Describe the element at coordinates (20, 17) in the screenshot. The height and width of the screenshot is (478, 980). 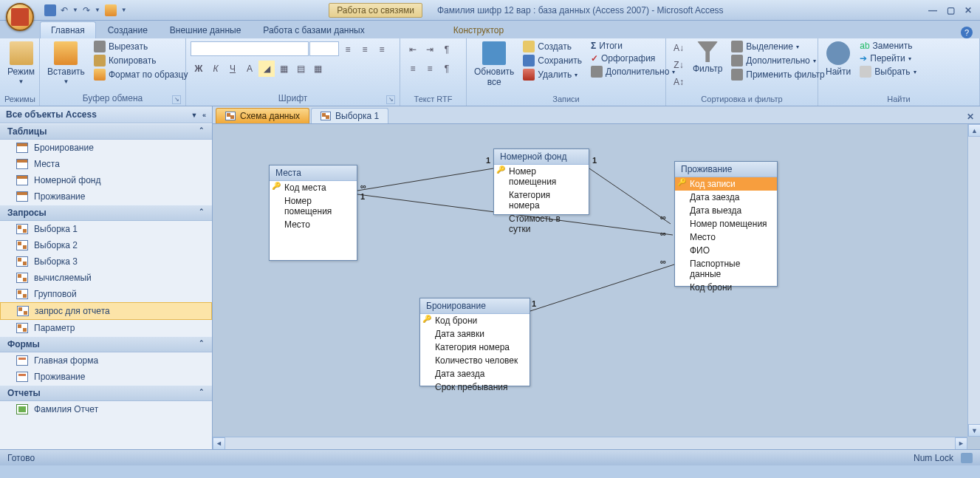
I see `office-button` at that location.